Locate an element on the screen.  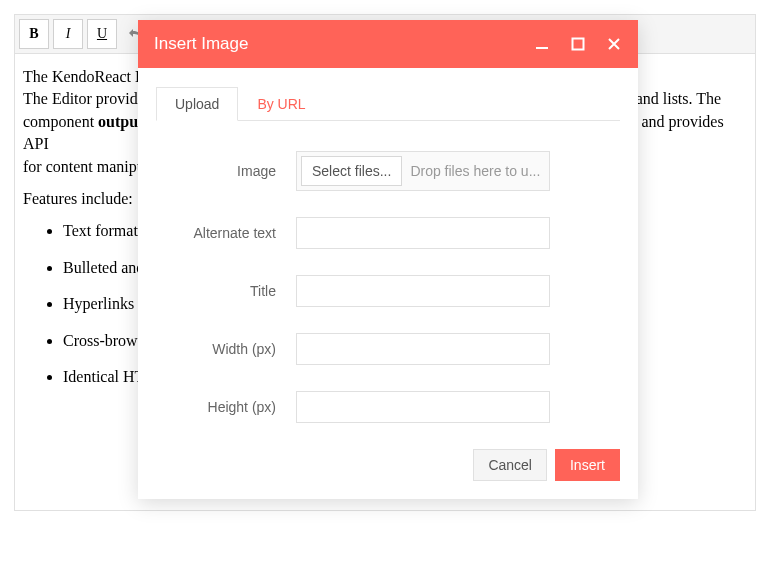
upload-widget: Select files... Drop files here to u... is located at coordinates (423, 171).